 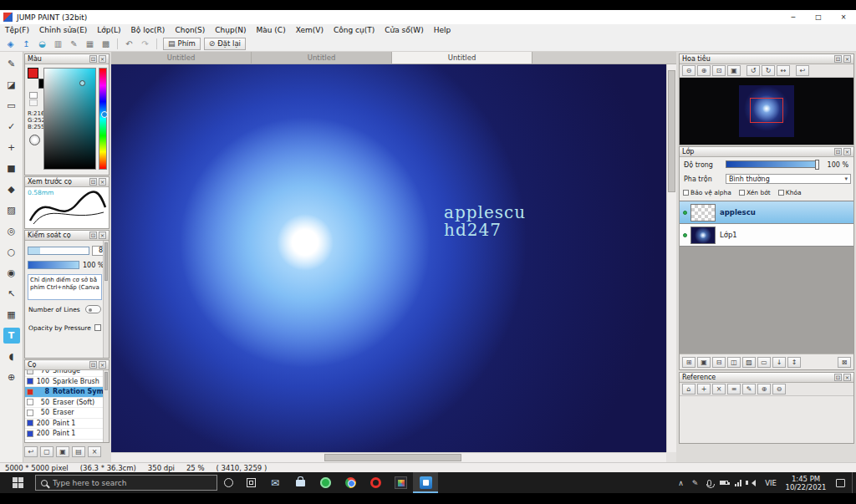 What do you see at coordinates (767, 59) in the screenshot?
I see `navigator-header: Hoa tiêu ⊡×` at bounding box center [767, 59].